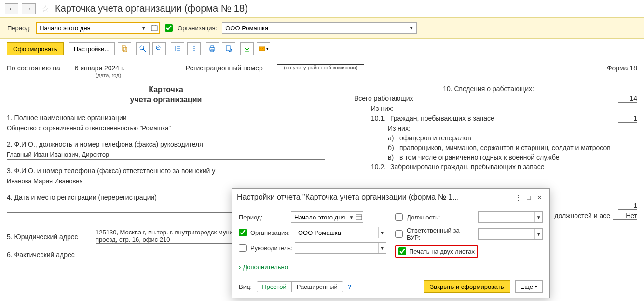 This screenshot has height=301, width=644. Describe the element at coordinates (92, 49) in the screenshot. I see `settings-button: Настройки...` at that location.